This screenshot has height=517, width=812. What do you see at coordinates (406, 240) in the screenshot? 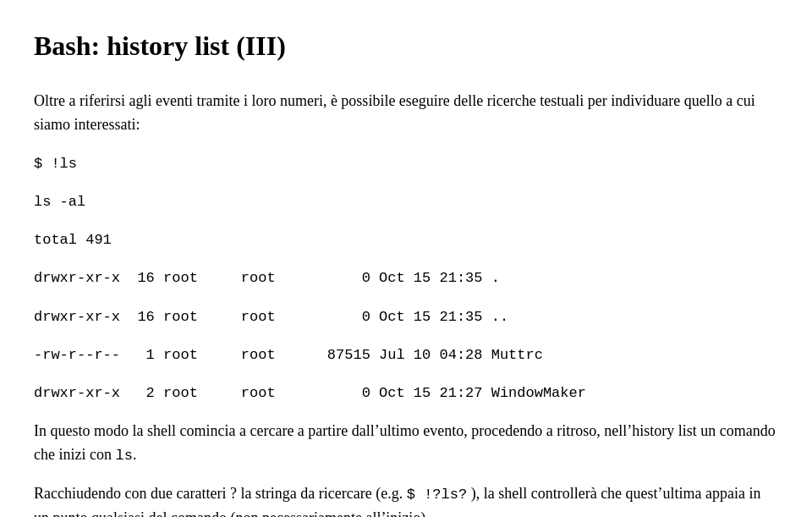
I see `ls-output-line2: total 491` at bounding box center [406, 240].